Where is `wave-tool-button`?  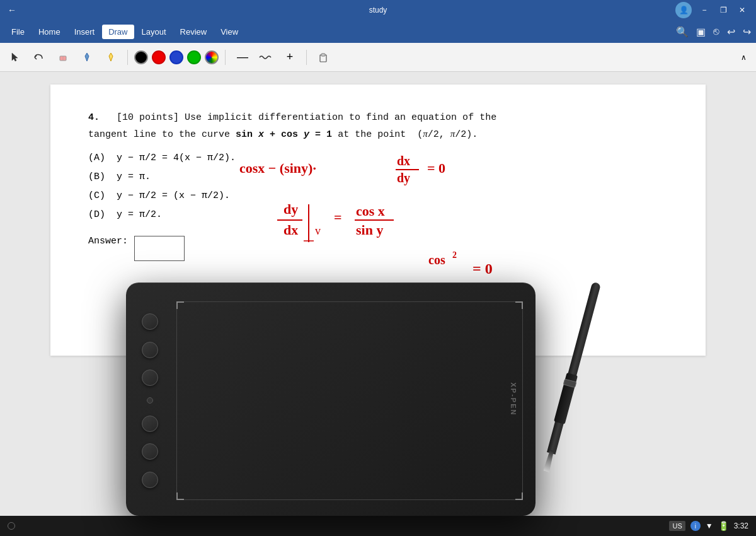 wave-tool-button is located at coordinates (266, 57).